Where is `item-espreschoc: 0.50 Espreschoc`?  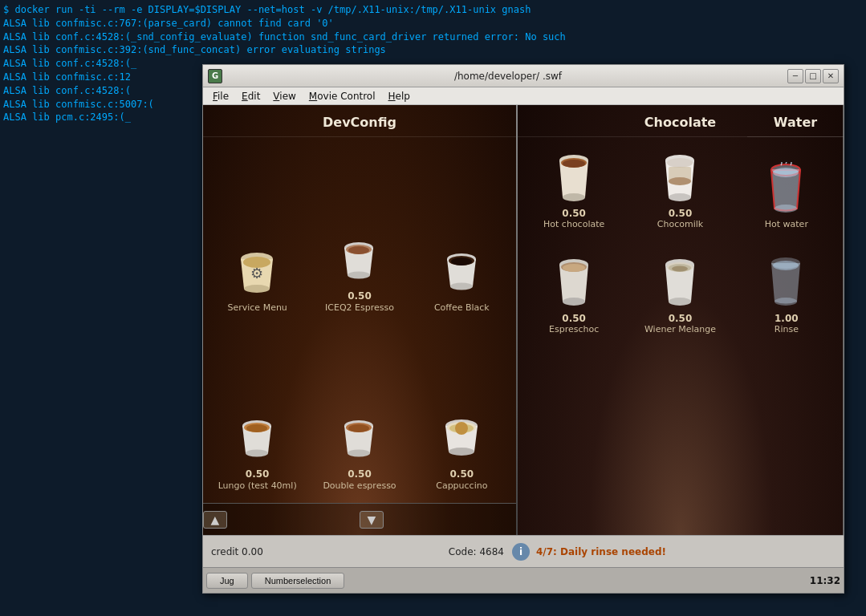
item-espreschoc: 0.50 Espreschoc is located at coordinates (574, 295).